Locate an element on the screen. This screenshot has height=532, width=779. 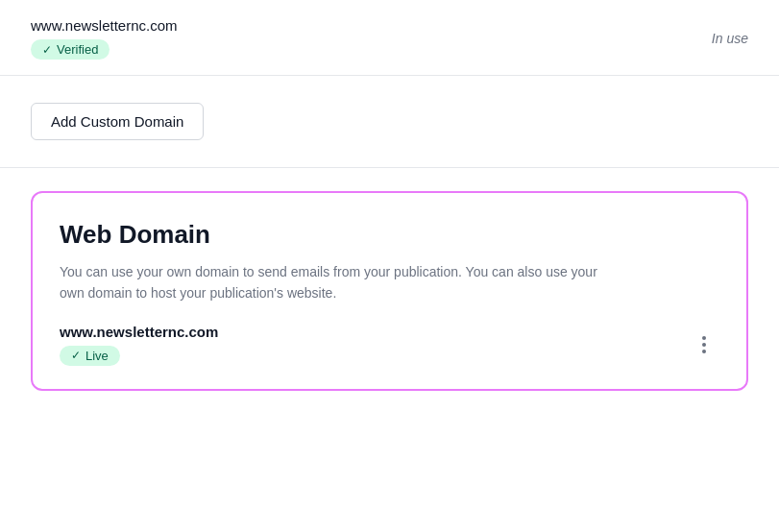
live-check-icon: ✓ is located at coordinates (76, 355).